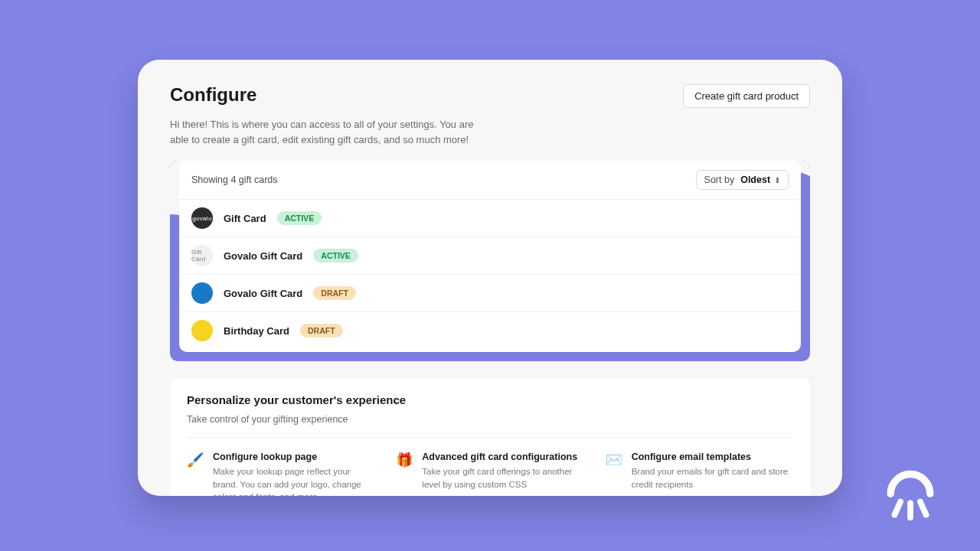 The image size is (980, 551). What do you see at coordinates (256, 331) in the screenshot?
I see `gift-card-name: Birthday Card` at bounding box center [256, 331].